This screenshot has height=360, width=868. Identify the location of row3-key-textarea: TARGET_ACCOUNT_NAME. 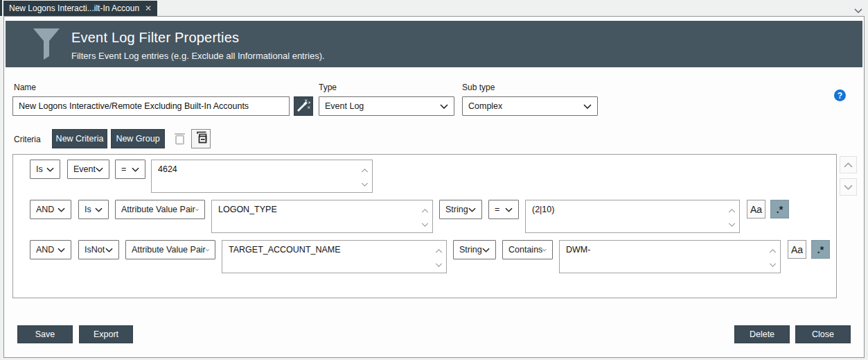
(334, 257).